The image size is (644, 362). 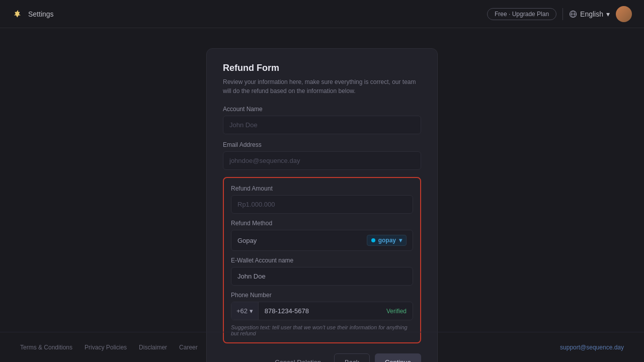 What do you see at coordinates (46, 347) in the screenshot?
I see `terms-link: Terms & Conditions` at bounding box center [46, 347].